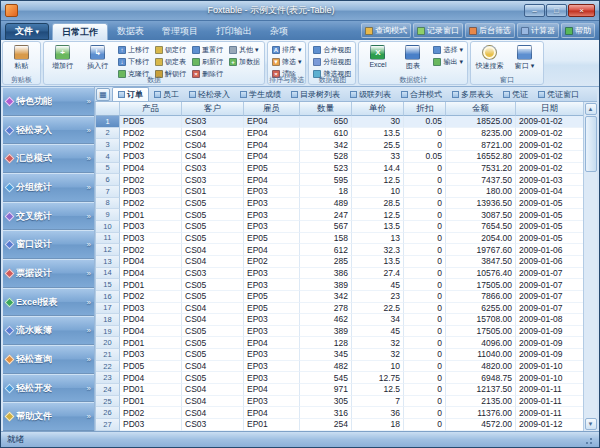 This screenshot has height=448, width=600. I want to click on row-number: 26, so click(108, 413).